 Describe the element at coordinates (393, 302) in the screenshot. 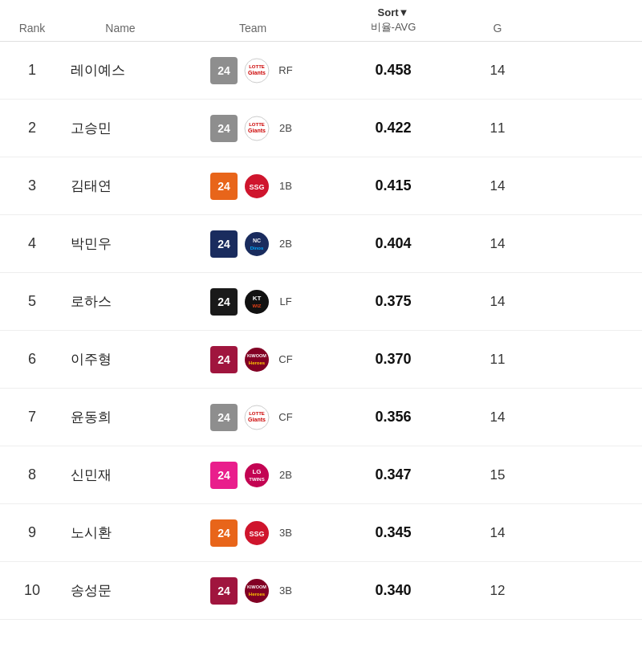

I see `avg-cell: 0.375` at that location.